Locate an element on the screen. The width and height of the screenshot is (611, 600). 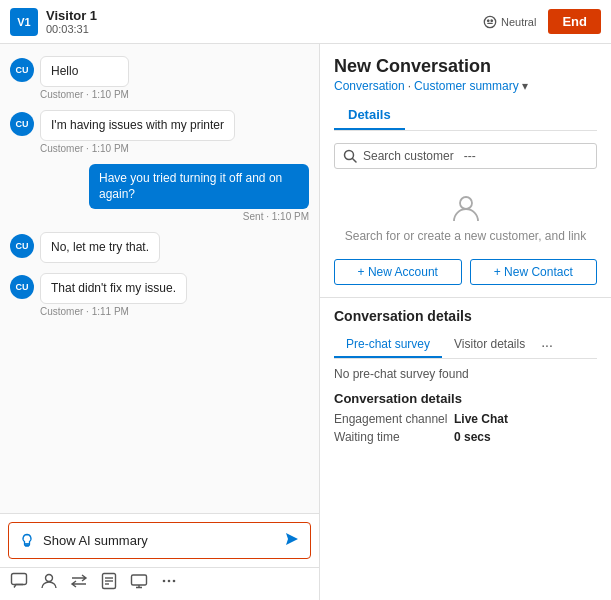
sentiment-label: Neutral is located at coordinates (518, 22).